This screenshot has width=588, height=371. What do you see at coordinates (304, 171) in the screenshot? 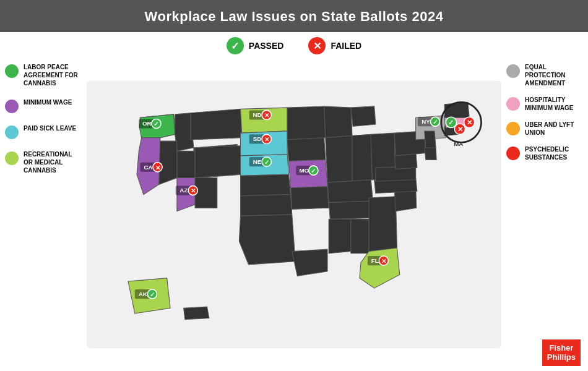
I see `svg-text: MO` at bounding box center [304, 171].